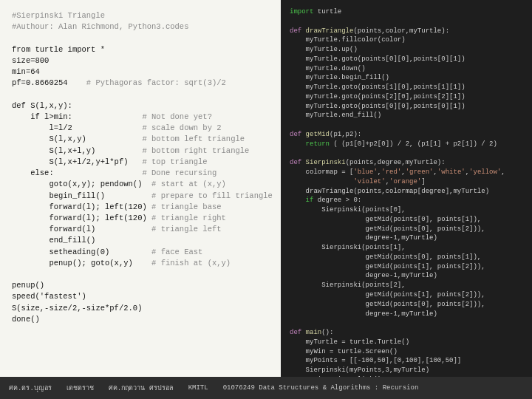 The width and height of the screenshot is (532, 399). Describe the element at coordinates (198, 388) in the screenshot. I see `status-item-4: KMITL` at that location.